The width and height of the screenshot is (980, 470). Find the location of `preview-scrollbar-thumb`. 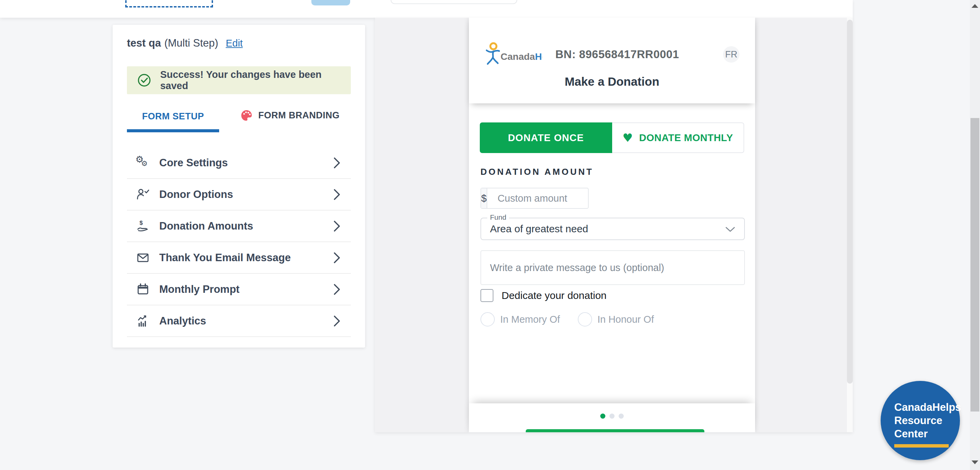

preview-scrollbar-thumb is located at coordinates (850, 202).